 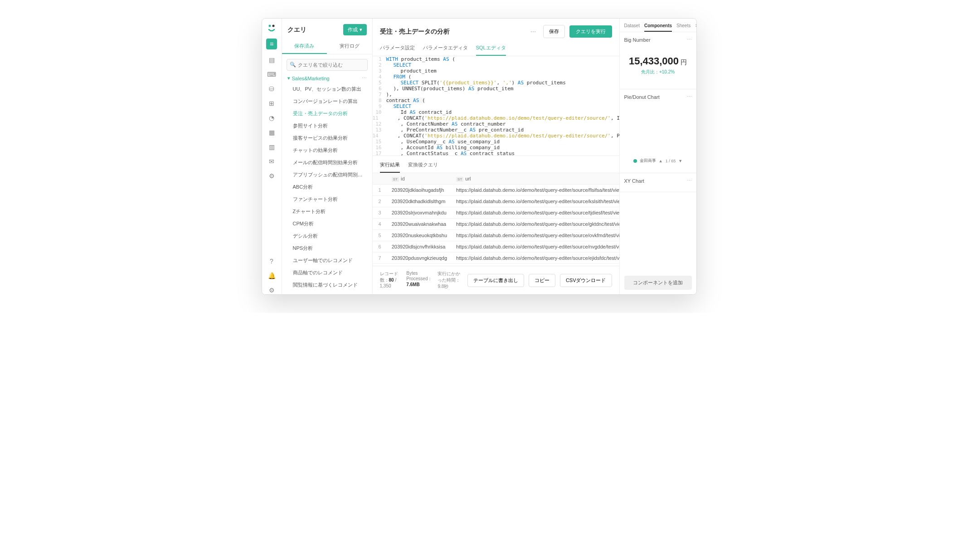 I want to click on rtab-components: Components, so click(x=658, y=27).